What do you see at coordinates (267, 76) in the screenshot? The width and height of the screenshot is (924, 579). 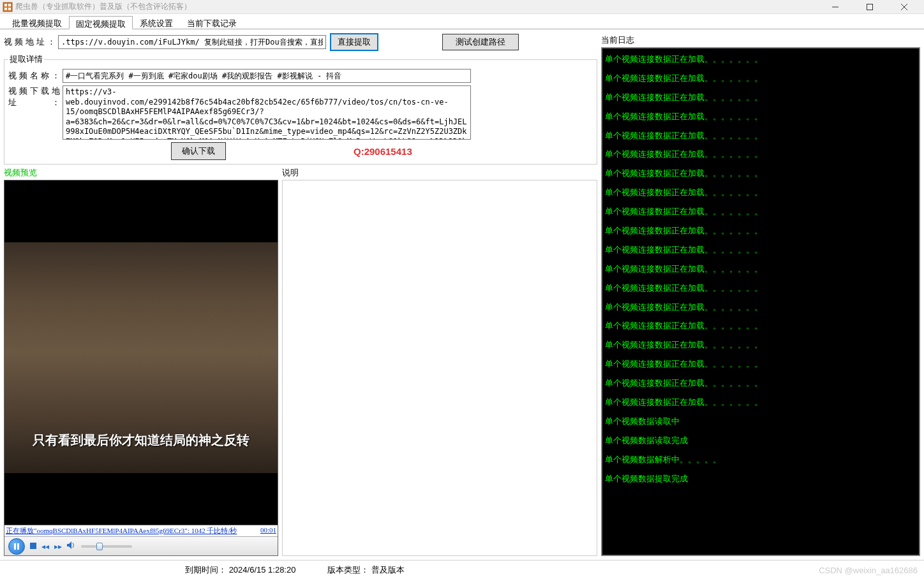 I see `video-name-input` at bounding box center [267, 76].